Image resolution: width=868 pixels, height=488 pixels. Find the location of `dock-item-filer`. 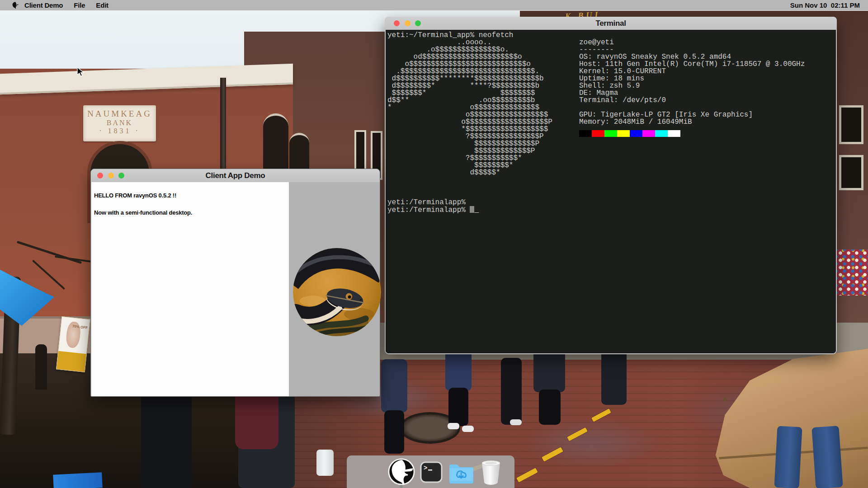

dock-item-filer is located at coordinates (401, 473).